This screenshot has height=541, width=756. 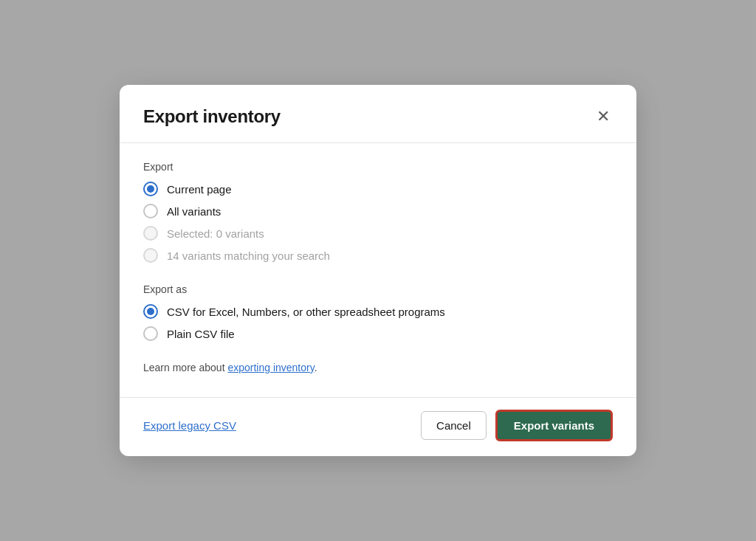 I want to click on radio-current-page: Current page, so click(x=378, y=189).